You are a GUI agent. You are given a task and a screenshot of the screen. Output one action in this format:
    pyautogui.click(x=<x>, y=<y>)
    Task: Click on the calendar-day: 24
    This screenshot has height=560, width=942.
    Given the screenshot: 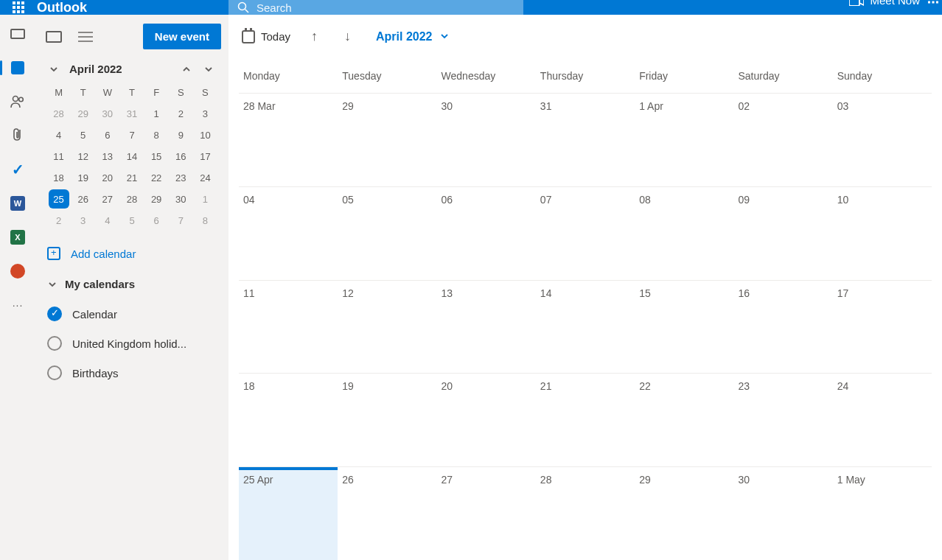 What is the action you would take?
    pyautogui.click(x=882, y=420)
    